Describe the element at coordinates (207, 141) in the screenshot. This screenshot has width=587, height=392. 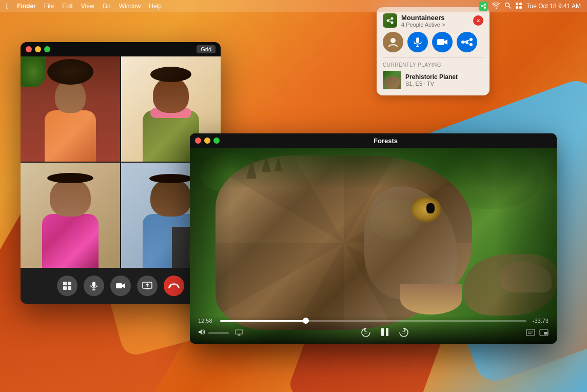
I see `tv-minimize-button` at that location.